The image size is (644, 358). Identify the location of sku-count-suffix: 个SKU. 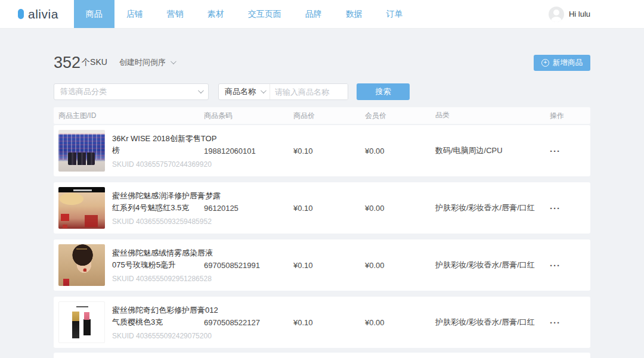
(94, 63).